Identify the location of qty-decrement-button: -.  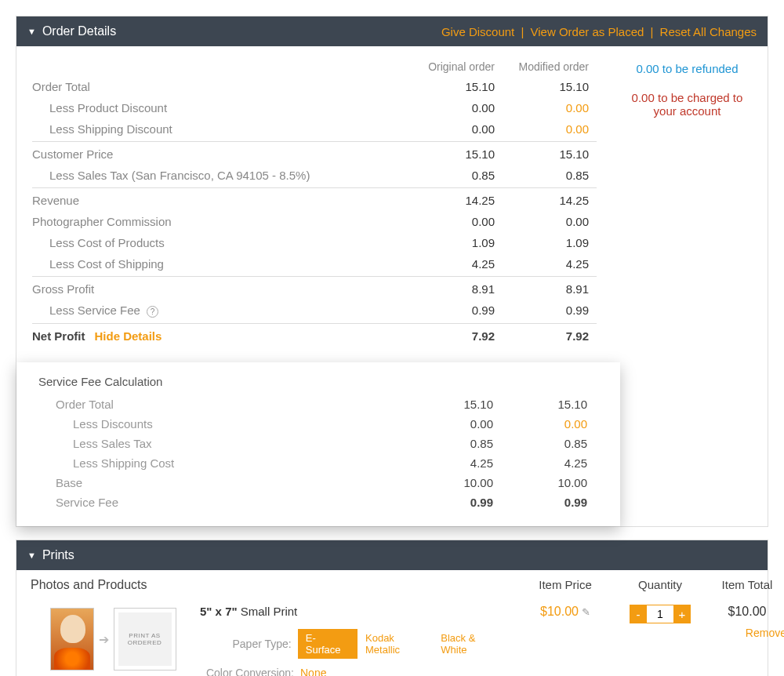
(638, 614).